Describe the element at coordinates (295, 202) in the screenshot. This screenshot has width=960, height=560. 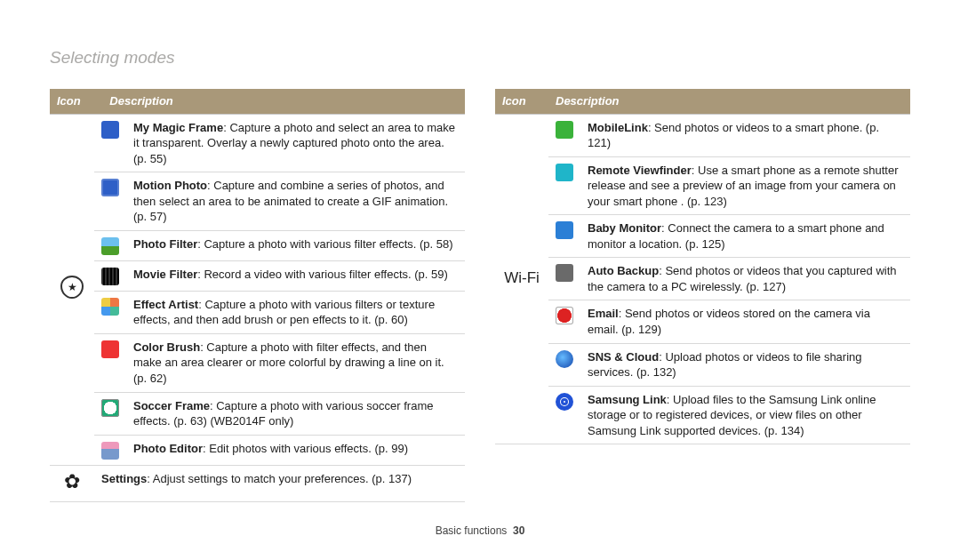
I see `motion-photo-desc: Motion Photo: Capture and combine a seri…` at that location.